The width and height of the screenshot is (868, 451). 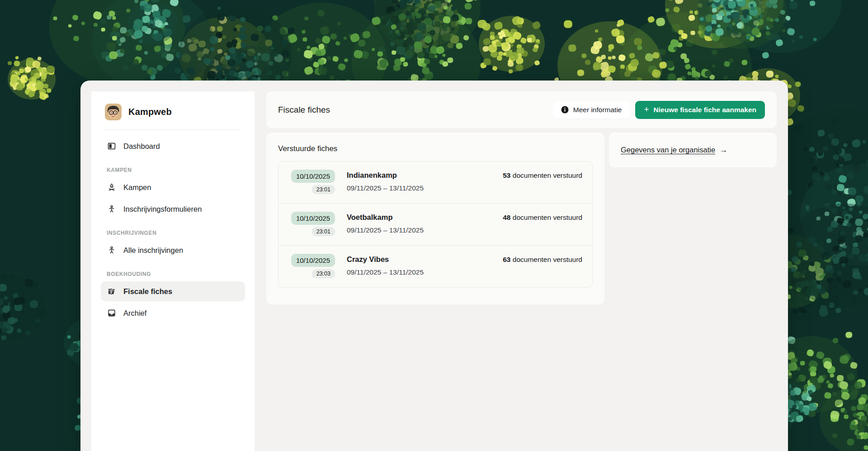 What do you see at coordinates (150, 112) in the screenshot?
I see `app-title: Kampweb` at bounding box center [150, 112].